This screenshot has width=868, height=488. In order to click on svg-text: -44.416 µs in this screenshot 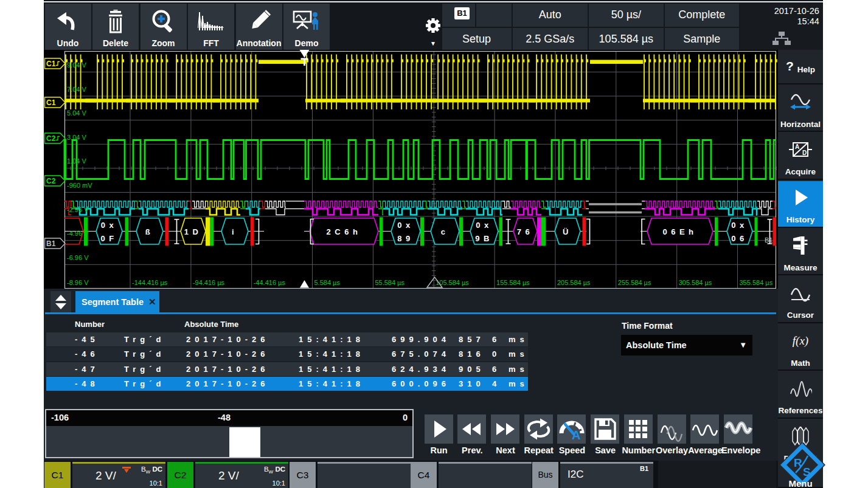, I will do `click(270, 283)`.